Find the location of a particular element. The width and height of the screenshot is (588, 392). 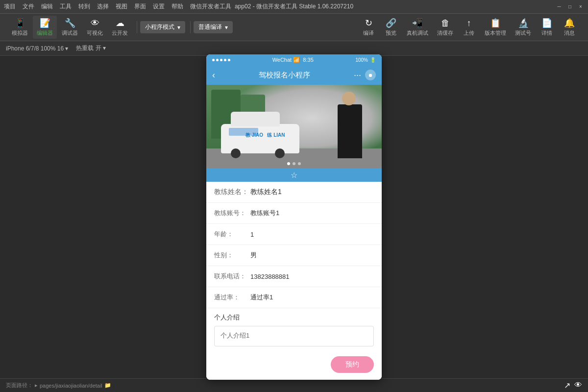

simulator-button: 📱 模拟器 is located at coordinates (20, 27).